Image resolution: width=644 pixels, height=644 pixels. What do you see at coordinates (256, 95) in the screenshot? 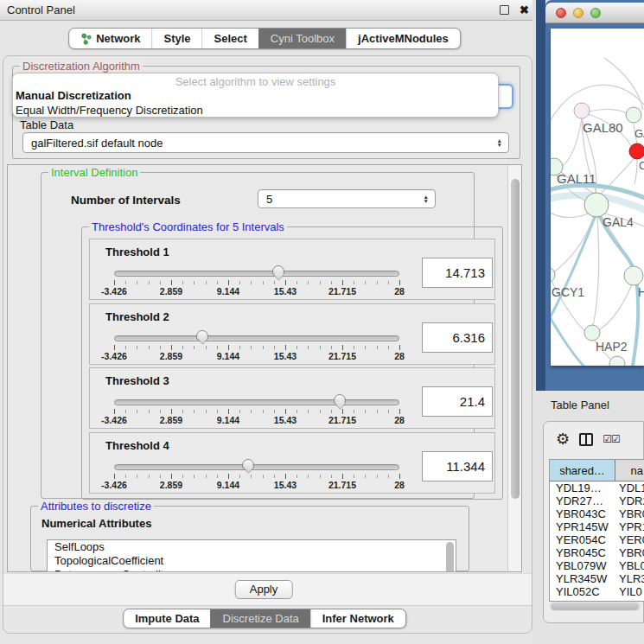
I see `popup-option: Manual Discretization` at bounding box center [256, 95].